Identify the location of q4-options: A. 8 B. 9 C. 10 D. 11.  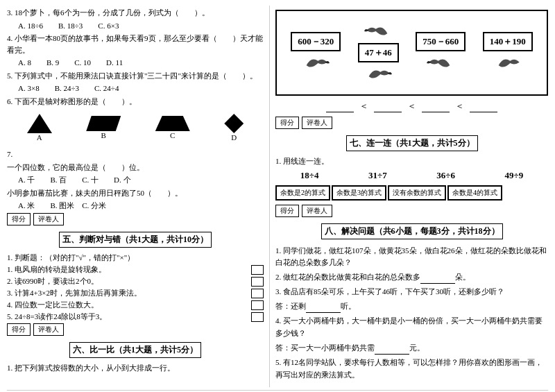
(135, 62).